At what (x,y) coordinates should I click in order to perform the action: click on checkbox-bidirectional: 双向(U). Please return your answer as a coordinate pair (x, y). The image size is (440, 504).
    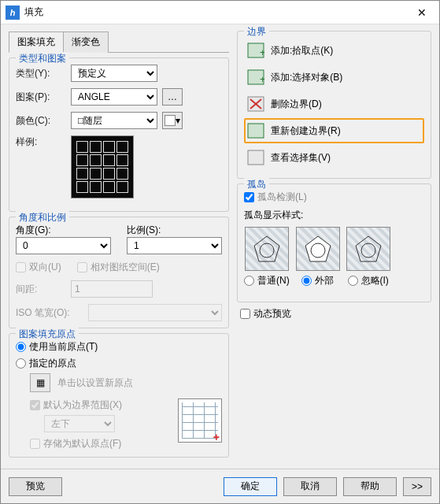
    Looking at the image, I should click on (39, 268).